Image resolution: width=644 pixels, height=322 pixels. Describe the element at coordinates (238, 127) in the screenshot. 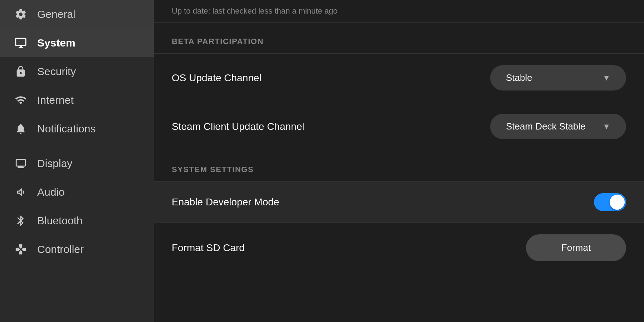

I see `steam-client-update-channel-label: Steam Client Update Channel` at that location.